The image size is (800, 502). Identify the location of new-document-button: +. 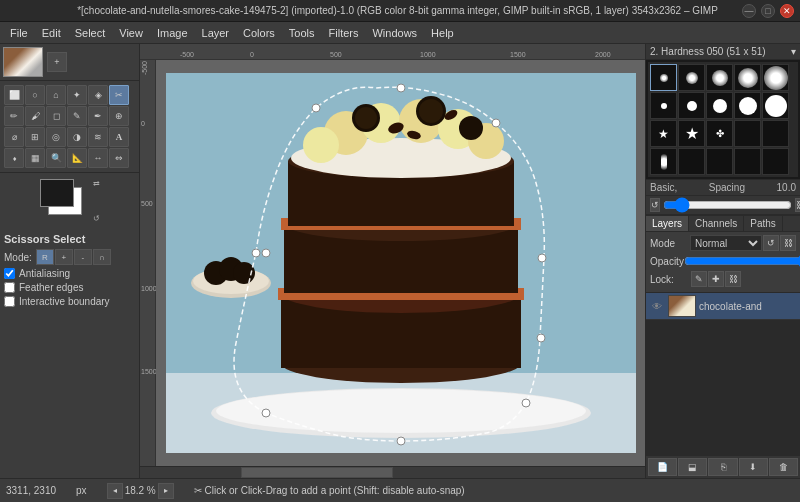
(57, 62).